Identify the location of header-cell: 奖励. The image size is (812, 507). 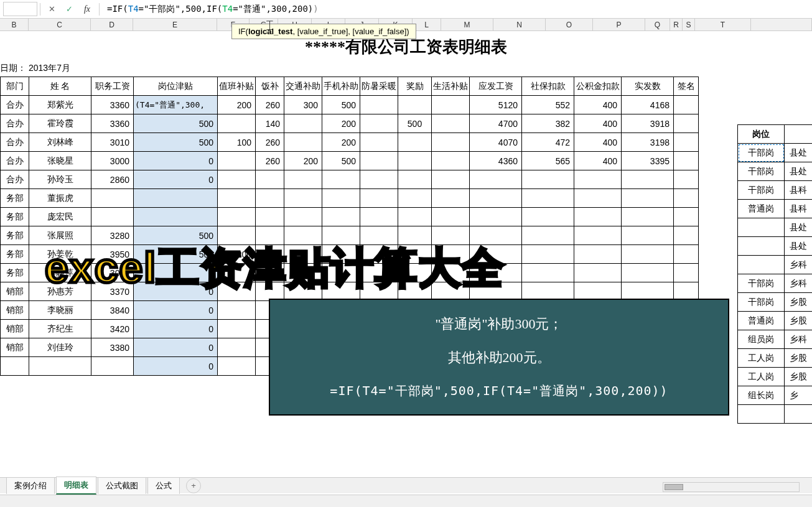
(415, 86).